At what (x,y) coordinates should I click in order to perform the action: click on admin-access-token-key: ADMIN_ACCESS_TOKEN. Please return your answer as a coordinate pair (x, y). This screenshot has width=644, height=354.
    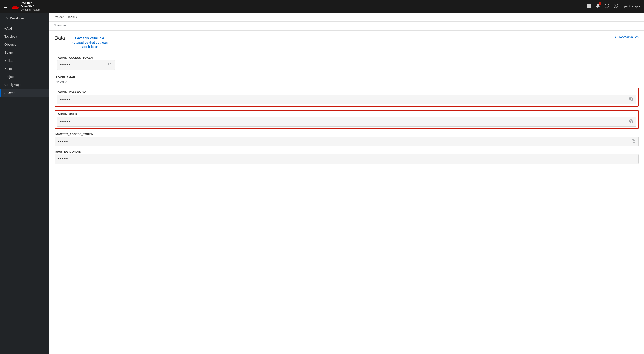
    Looking at the image, I should click on (86, 58).